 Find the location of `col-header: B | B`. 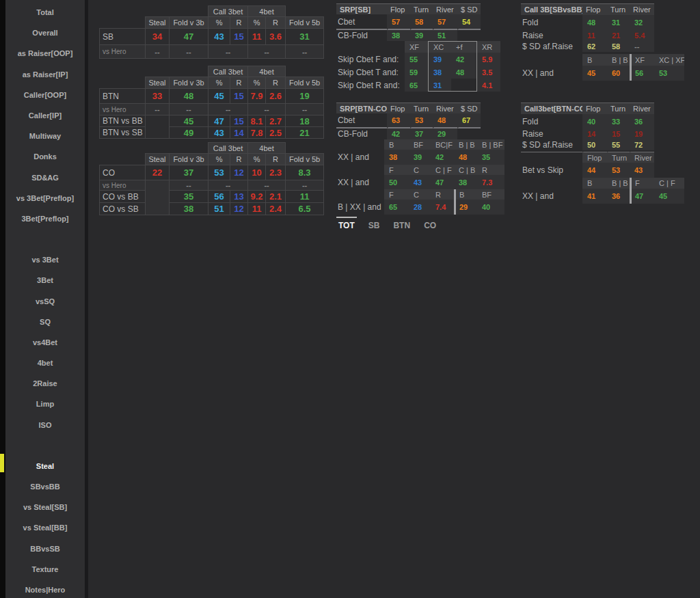

col-header: B | B is located at coordinates (618, 60).